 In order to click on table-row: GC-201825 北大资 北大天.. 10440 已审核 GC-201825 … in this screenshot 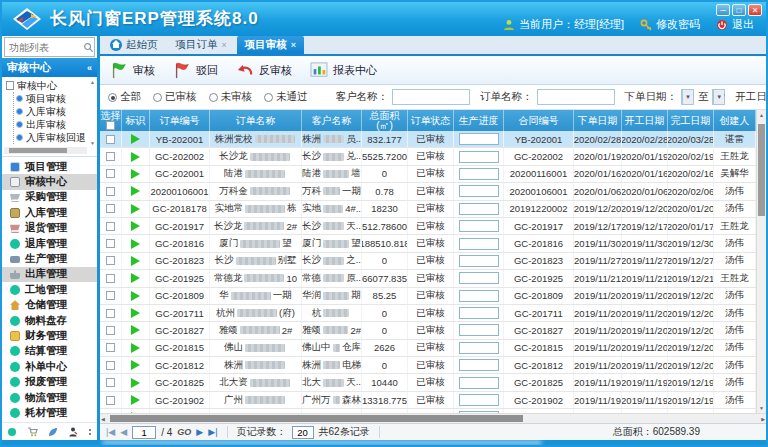, I will do `click(428, 382)`.